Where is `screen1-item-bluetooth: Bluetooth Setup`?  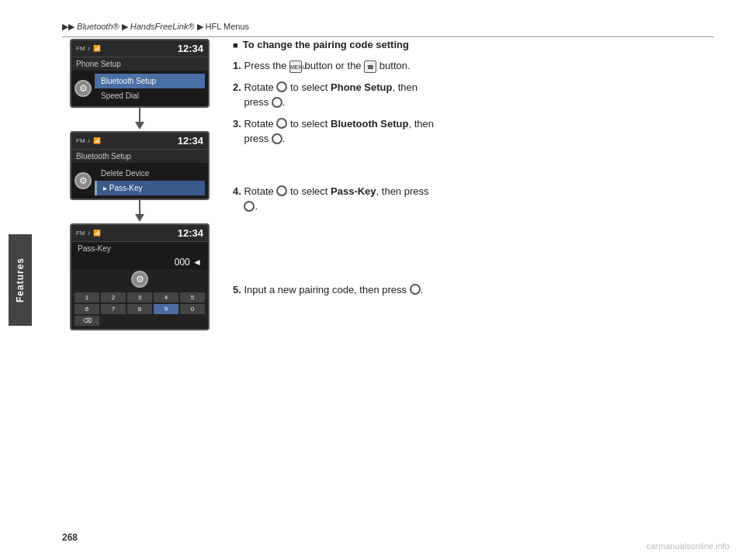 screen1-item-bluetooth: Bluetooth Setup is located at coordinates (150, 81).